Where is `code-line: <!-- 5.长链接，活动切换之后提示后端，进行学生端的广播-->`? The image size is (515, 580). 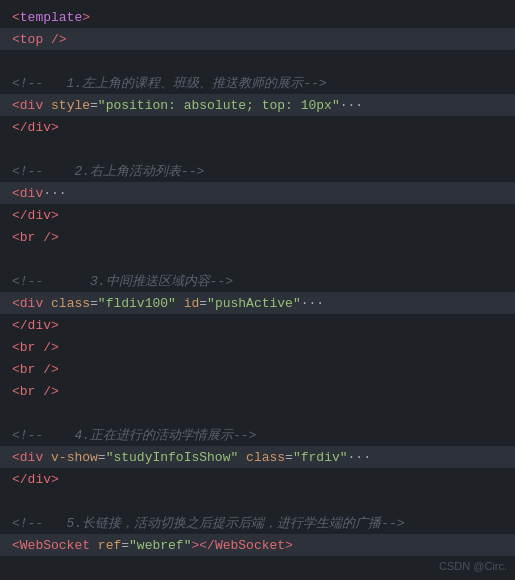 code-line: <!-- 5.长链接，活动切换之后提示后端，进行学生端的广播--> is located at coordinates (258, 523).